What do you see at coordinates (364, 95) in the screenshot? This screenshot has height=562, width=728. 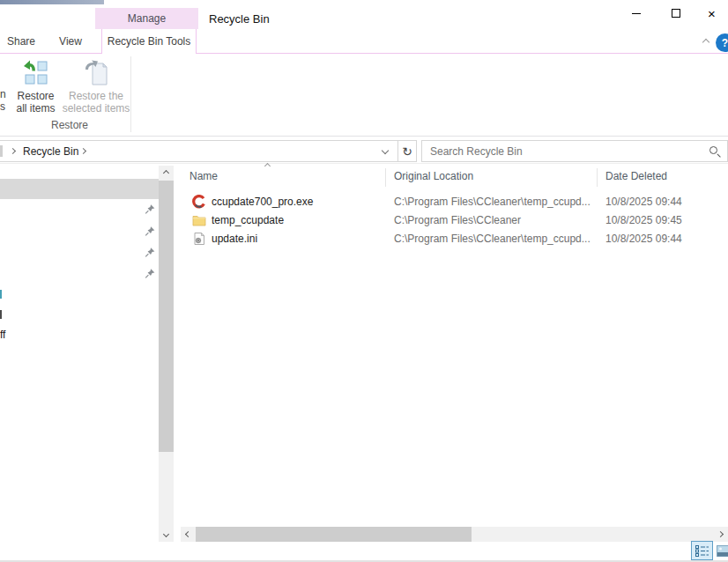 I see `ribbon: n s Restore all items Restore the select…` at bounding box center [364, 95].